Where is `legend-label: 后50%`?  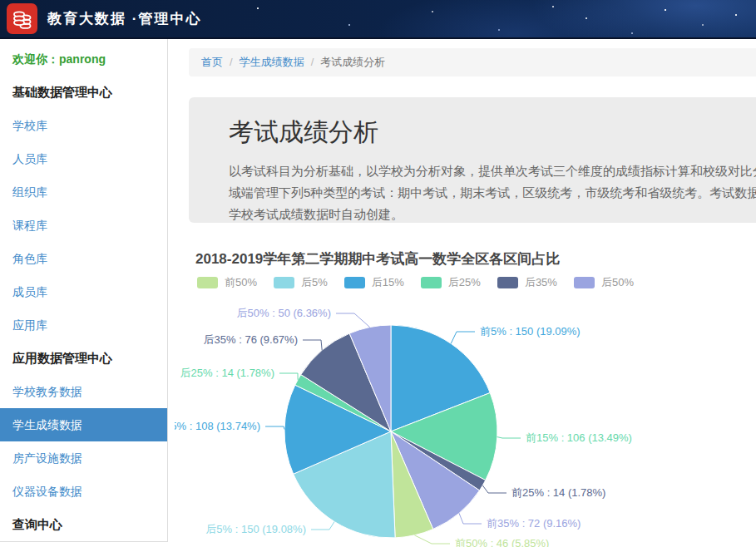
legend-label: 后50% is located at coordinates (617, 283).